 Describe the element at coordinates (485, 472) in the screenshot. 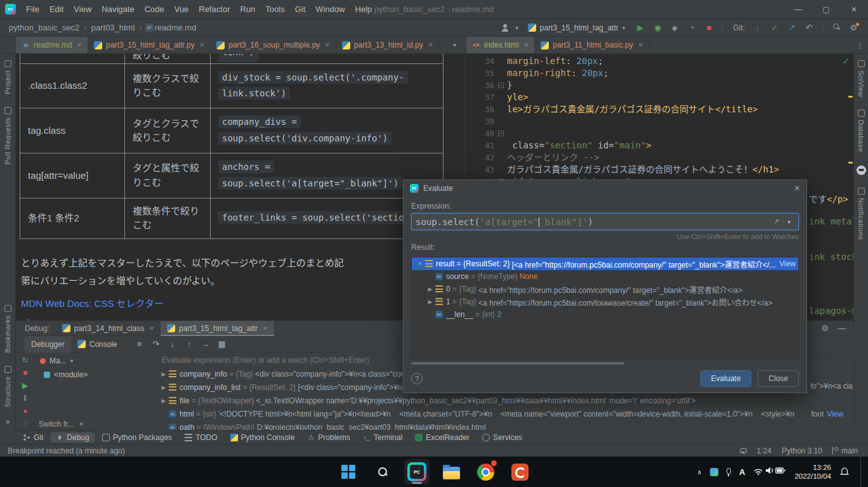

I see `taskbar-chrome-button` at that location.